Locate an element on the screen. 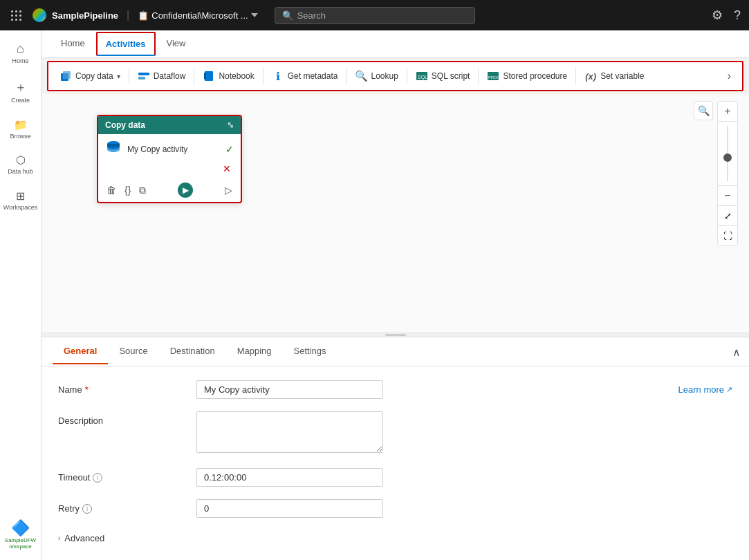 The image size is (749, 560). node-body: My Copy activity ✓ ✕ is located at coordinates (169, 157).